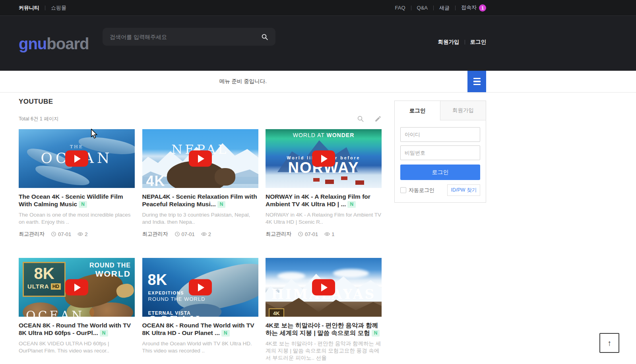 Image resolution: width=636 pixels, height=364 pixels. Describe the element at coordinates (77, 184) in the screenshot. I see `video-card: THE OCEAN The Ocean 4K - Scenic Wildlife…` at that location.